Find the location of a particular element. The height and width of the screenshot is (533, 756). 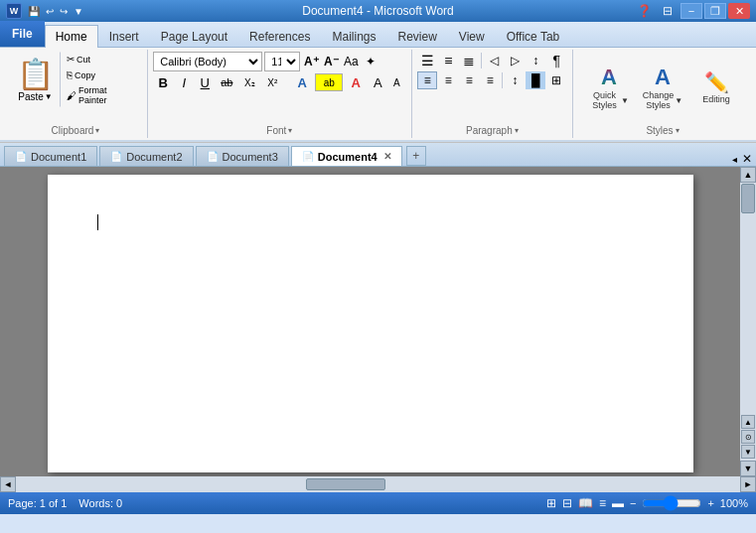

font-size-select: 11 is located at coordinates (282, 62).